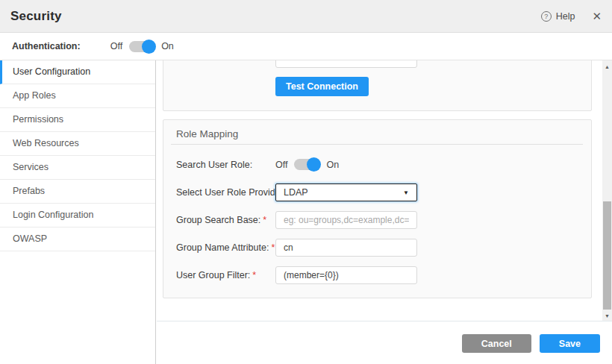 The width and height of the screenshot is (612, 364). I want to click on search-user-role-toggle, so click(307, 164).